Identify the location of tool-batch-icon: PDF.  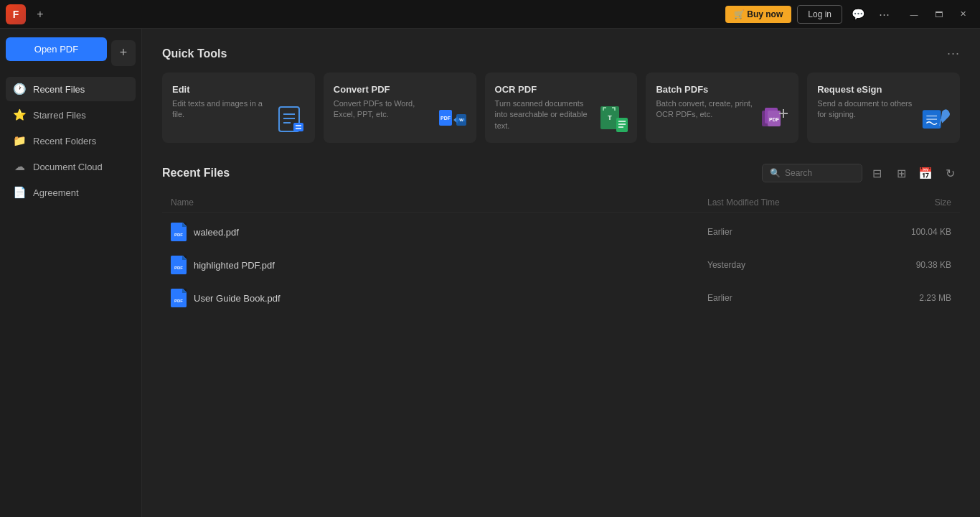
(776, 120).